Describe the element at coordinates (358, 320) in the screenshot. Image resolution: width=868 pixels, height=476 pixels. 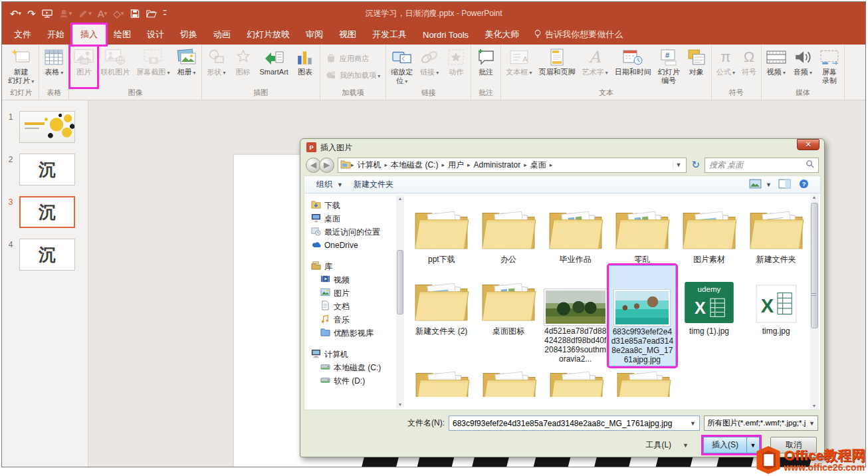
I see `nav-music: 音乐` at that location.